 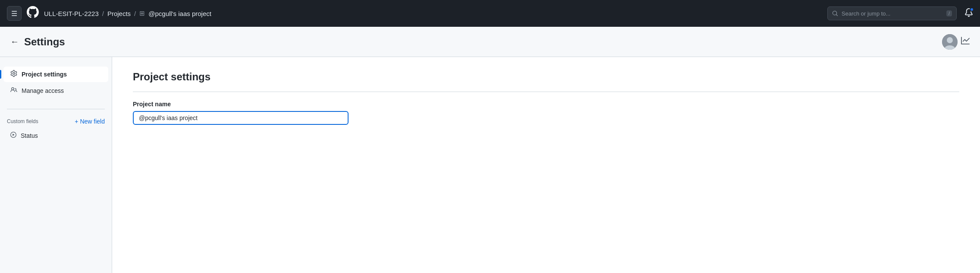 I want to click on project-name-input, so click(x=241, y=118).